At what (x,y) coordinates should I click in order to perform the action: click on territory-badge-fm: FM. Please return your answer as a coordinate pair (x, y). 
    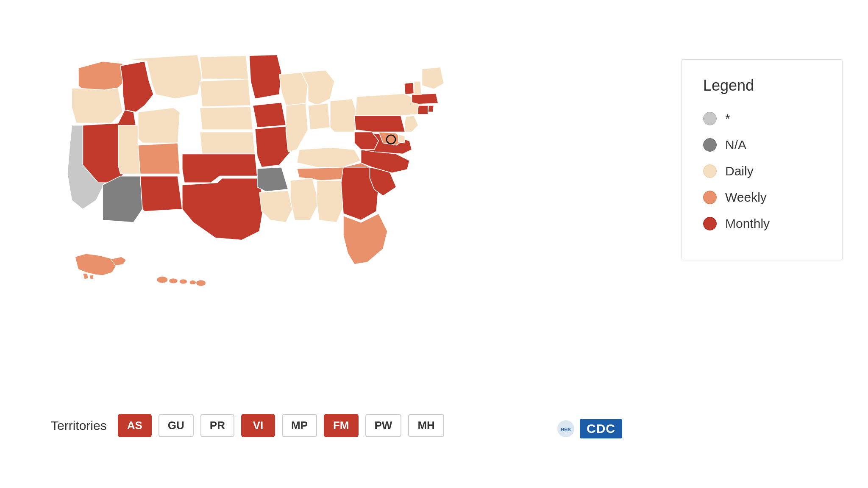
    Looking at the image, I should click on (341, 425).